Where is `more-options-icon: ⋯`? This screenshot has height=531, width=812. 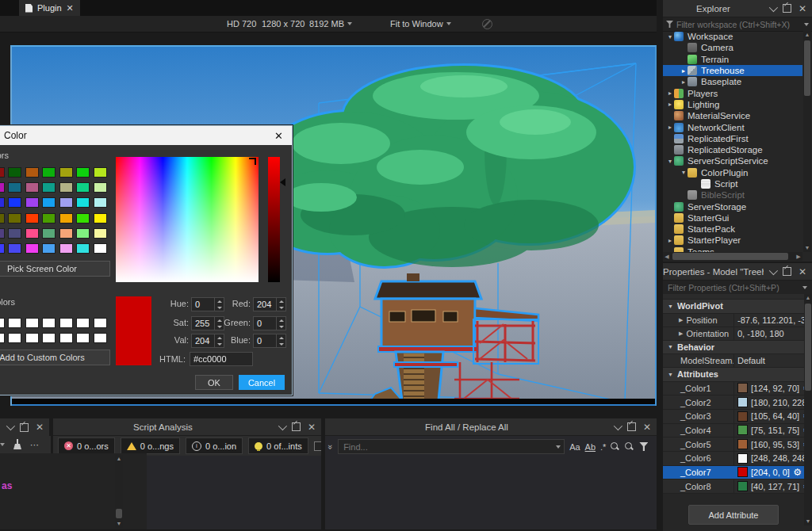 more-options-icon: ⋯ is located at coordinates (35, 445).